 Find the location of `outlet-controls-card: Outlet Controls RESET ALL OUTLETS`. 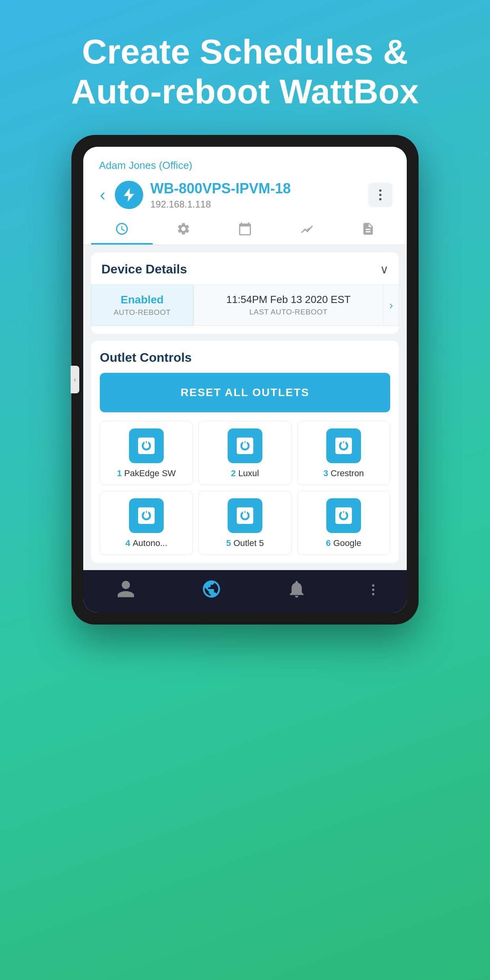

outlet-controls-card: Outlet Controls RESET ALL OUTLETS is located at coordinates (245, 452).